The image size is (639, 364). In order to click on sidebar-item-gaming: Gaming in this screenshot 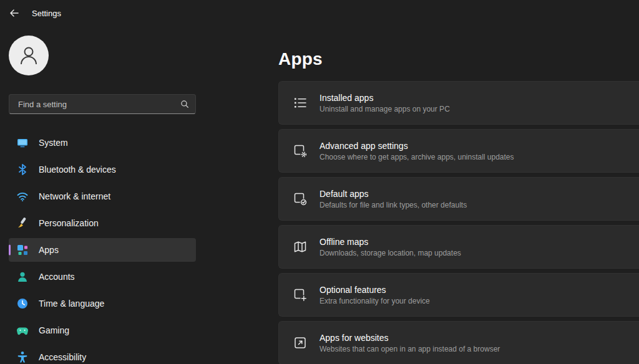, I will do `click(102, 330)`.